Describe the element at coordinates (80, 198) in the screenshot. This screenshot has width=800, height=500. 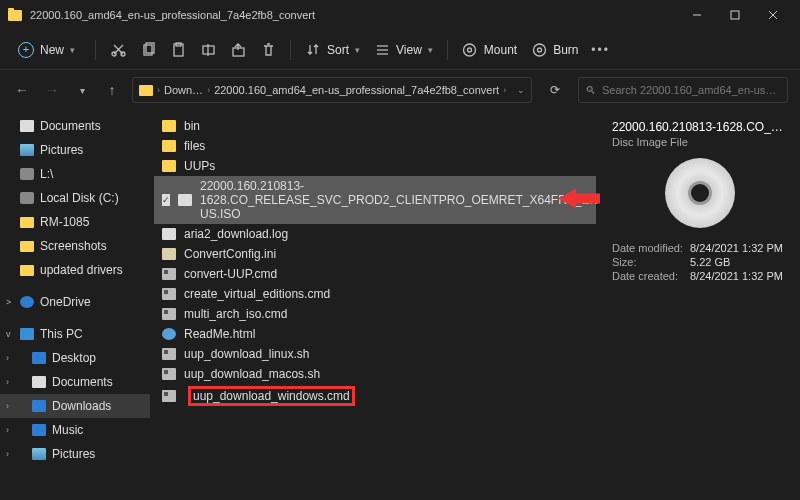
I see `sidebar-item-label: Local Disk (C:)` at that location.